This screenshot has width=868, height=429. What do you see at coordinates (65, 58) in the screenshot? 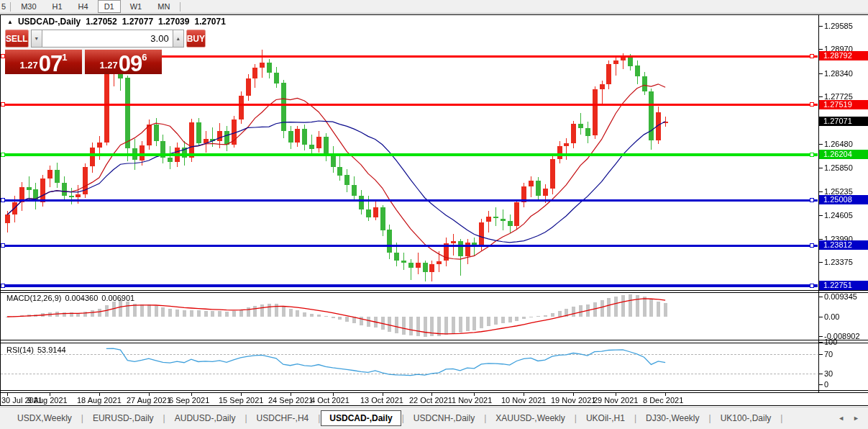
I see `sell-price-sup: 1` at bounding box center [65, 58].